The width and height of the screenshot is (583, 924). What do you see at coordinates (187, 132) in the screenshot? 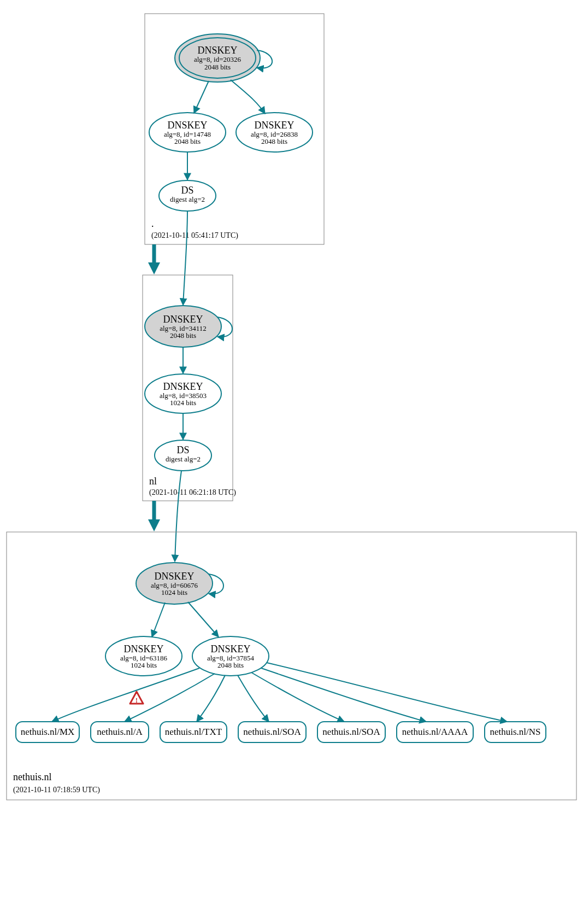
I see `root-zsk1-node: DNSKEY alg=8, id=14748 2048 bits` at bounding box center [187, 132].